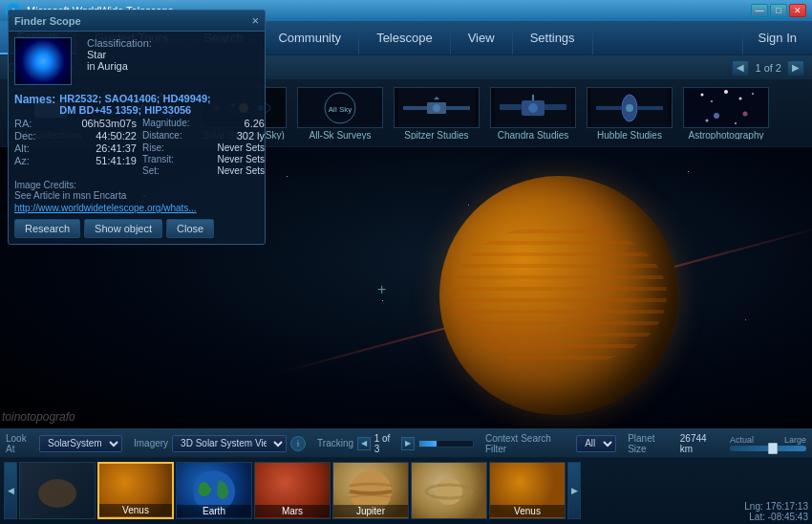  What do you see at coordinates (481, 38) in the screenshot?
I see `tab-view: View` at bounding box center [481, 38].